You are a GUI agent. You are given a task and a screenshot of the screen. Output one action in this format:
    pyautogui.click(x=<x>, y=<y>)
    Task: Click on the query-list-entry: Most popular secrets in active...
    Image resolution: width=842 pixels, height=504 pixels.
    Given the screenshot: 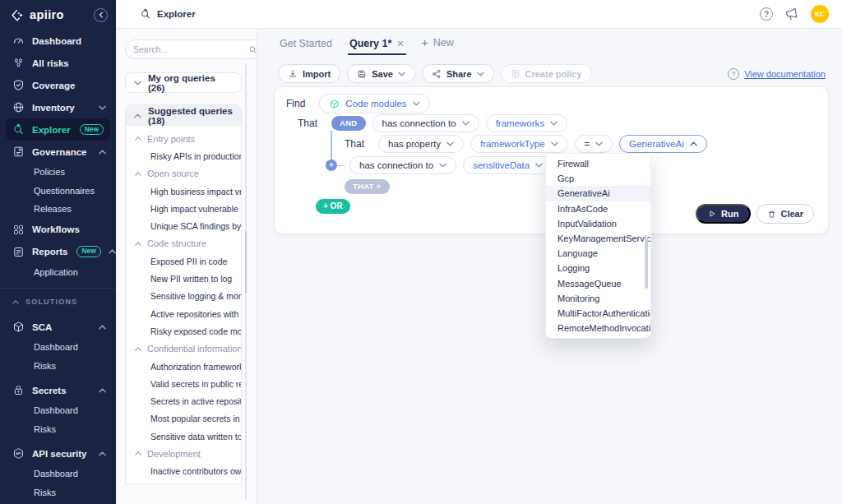 What is the action you would take?
    pyautogui.click(x=183, y=419)
    